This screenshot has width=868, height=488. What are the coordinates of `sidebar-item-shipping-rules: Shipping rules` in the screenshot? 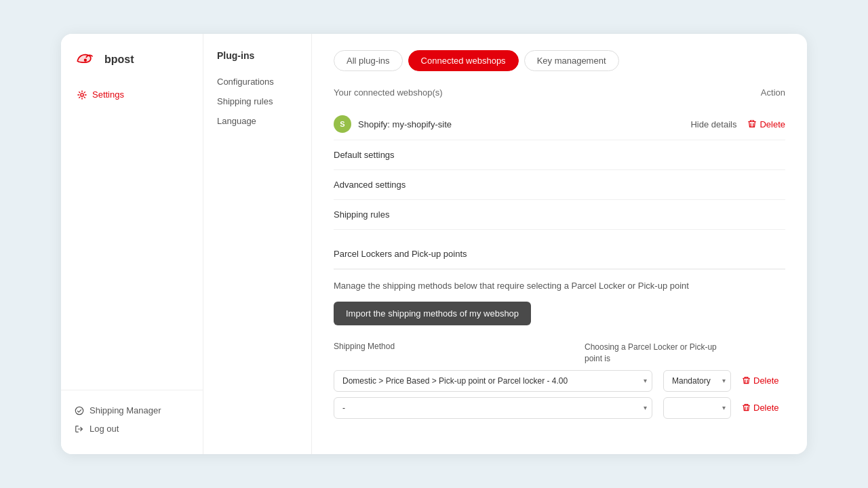 It's located at (258, 102).